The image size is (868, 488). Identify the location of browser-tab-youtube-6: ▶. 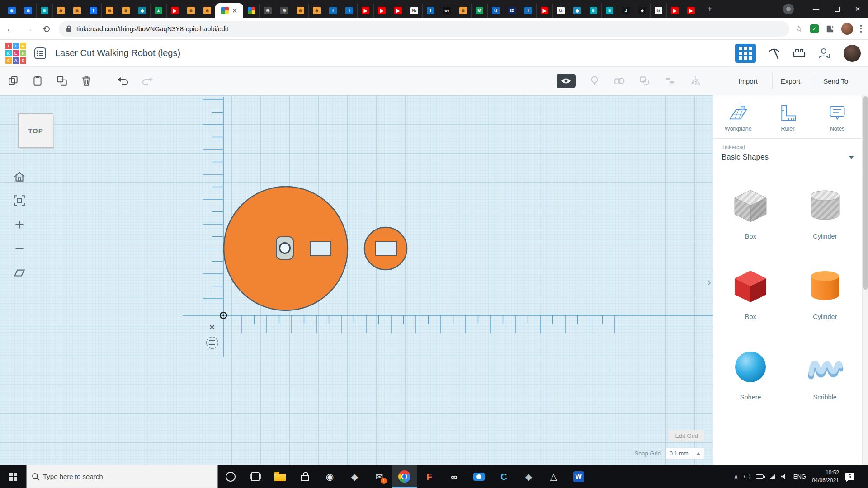
(675, 11).